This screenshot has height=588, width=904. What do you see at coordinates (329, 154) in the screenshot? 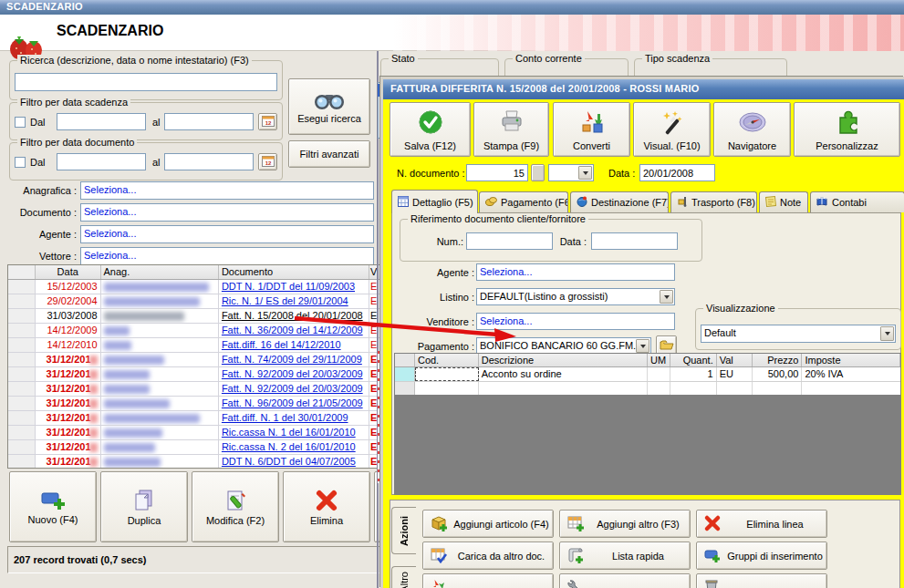
I see `filtri-avanzati-button: Filtri avanzati` at bounding box center [329, 154].